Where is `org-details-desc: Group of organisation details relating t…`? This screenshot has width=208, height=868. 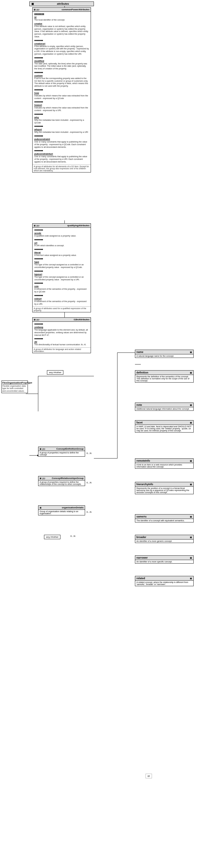
org-details-desc: Group of organisation details relating t… is located at coordinates (62, 513).